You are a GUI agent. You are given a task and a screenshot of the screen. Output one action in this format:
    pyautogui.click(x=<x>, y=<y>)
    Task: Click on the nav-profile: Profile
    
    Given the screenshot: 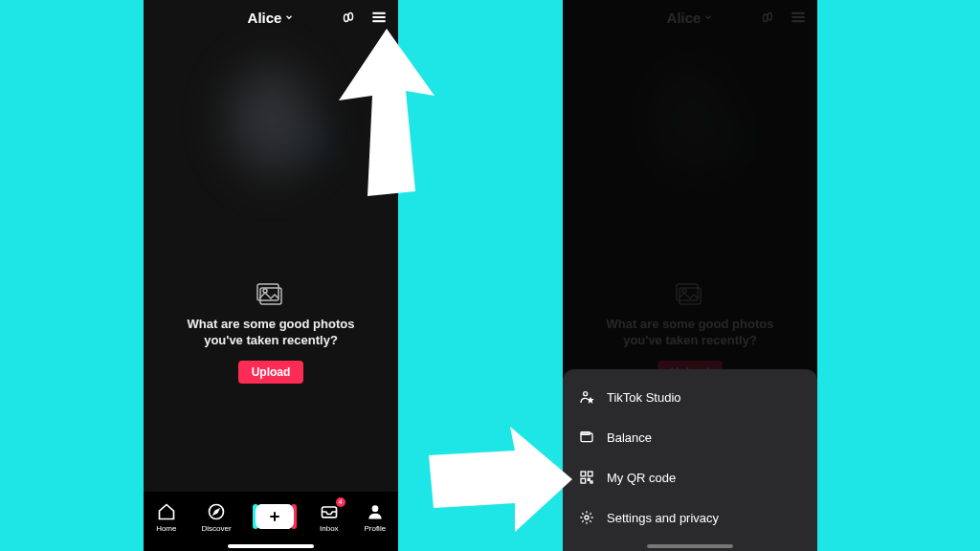 What is the action you would take?
    pyautogui.click(x=375, y=517)
    